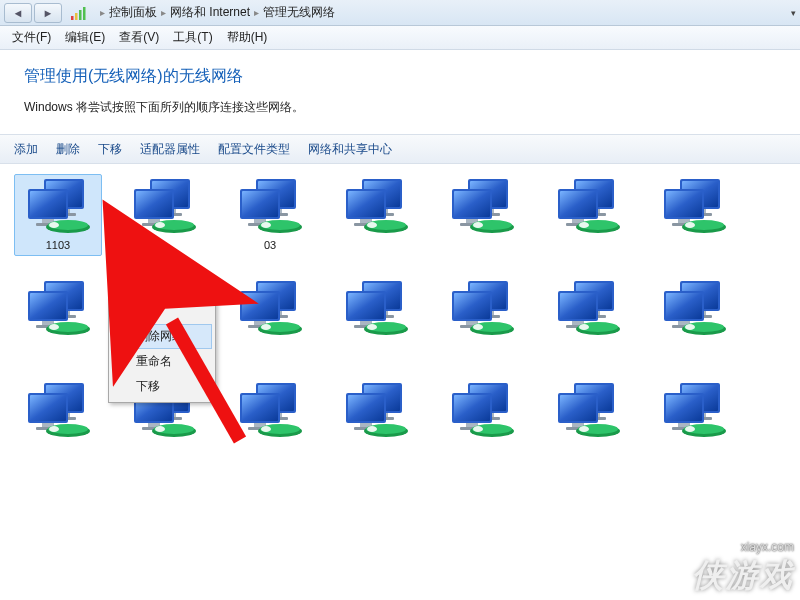 This screenshot has width=800, height=600. Describe the element at coordinates (162, 386) in the screenshot. I see `context-menu-item: 下移` at that location.